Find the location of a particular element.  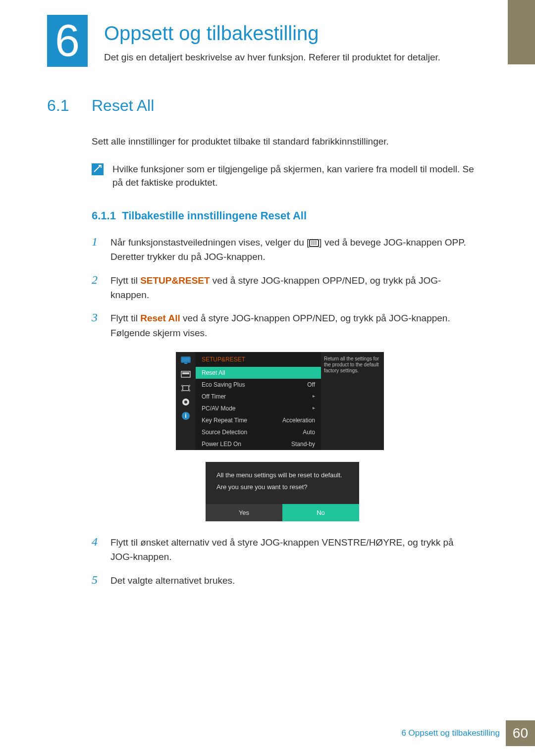

header-side-strip is located at coordinates (521, 32).